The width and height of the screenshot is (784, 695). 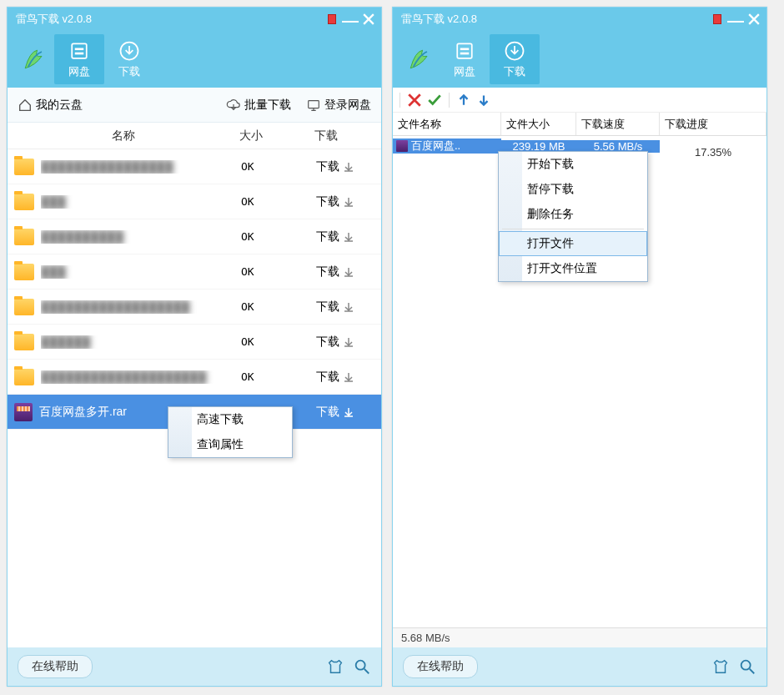 I want to click on file-name: ███, so click(x=141, y=272).